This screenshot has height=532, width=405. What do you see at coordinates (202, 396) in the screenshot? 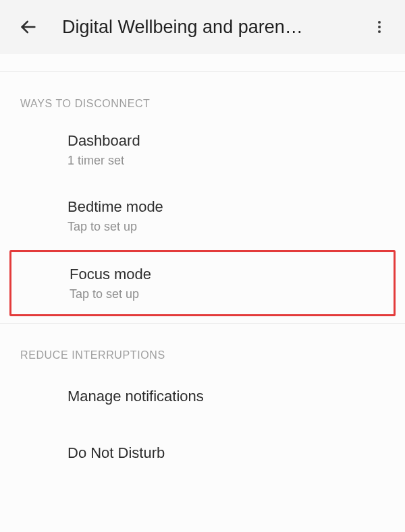
I see `item-manage-notifications: Manage notifications` at bounding box center [202, 396].